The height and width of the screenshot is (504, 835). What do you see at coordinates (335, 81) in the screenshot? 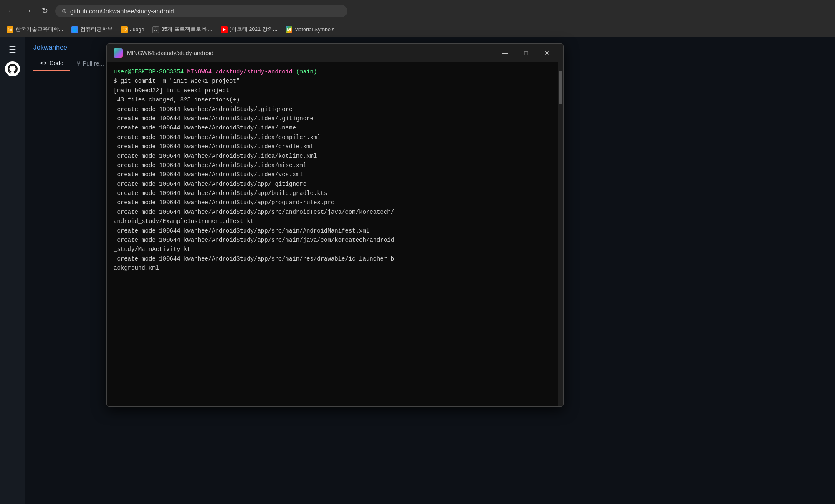
I see `terminal-line-0: $ git commit -m "init week1 project"` at bounding box center [335, 81].